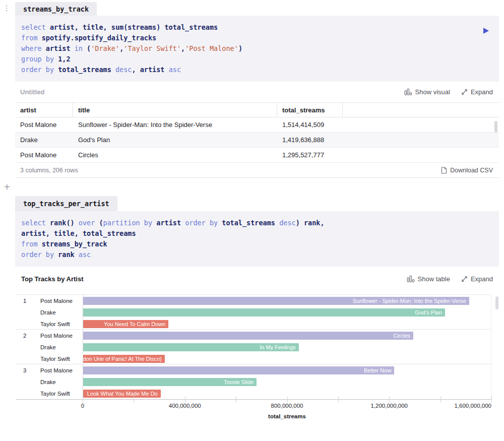  What do you see at coordinates (239, 370) in the screenshot?
I see `chart-bar: Better Now` at bounding box center [239, 370].